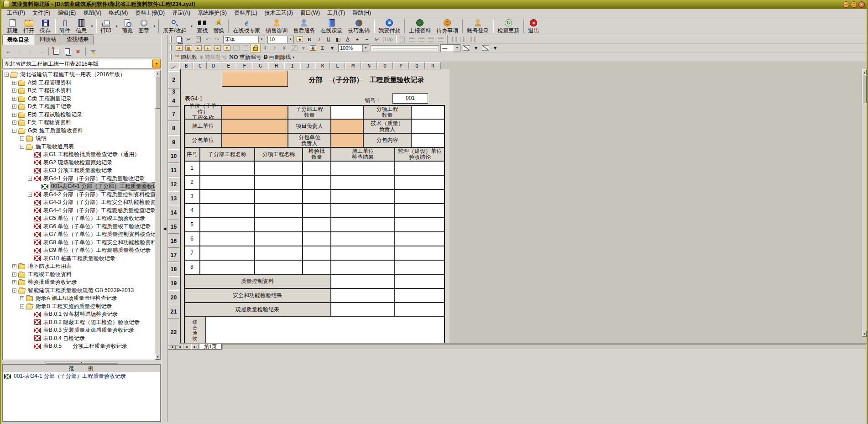 The height and width of the screenshot is (424, 868). I want to click on row-header-2: 2, so click(173, 80).